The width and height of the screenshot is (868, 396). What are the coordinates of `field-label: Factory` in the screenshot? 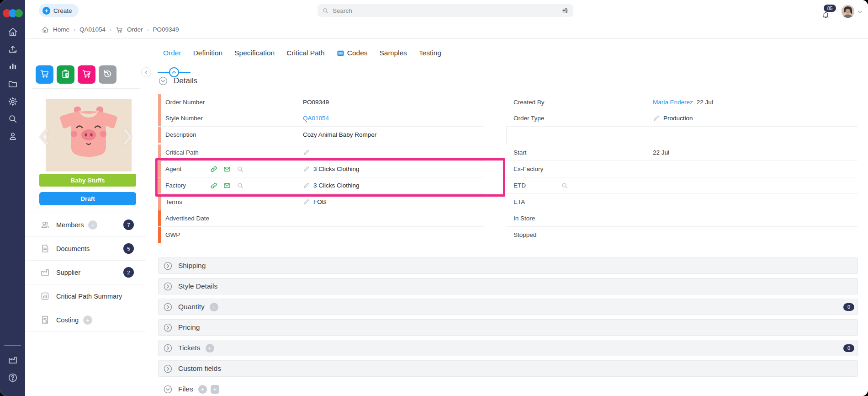 It's located at (175, 186).